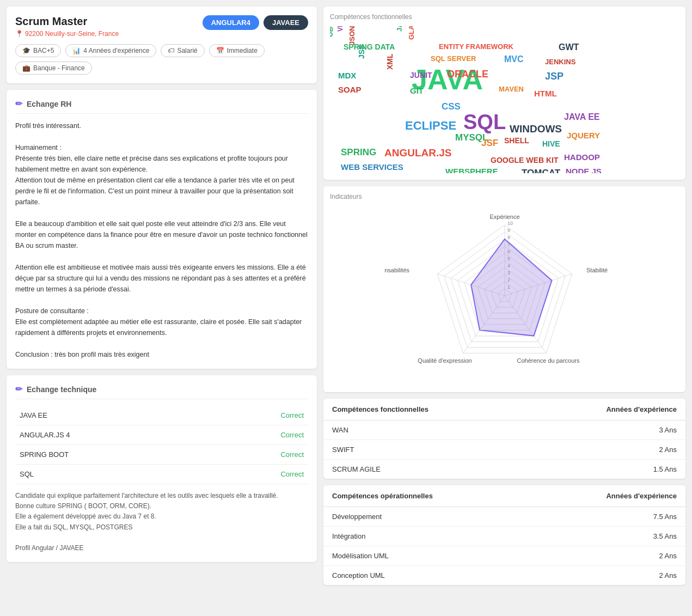 This screenshot has height=616, width=692. I want to click on word-item: GOOGLE WEB KIT, so click(524, 160).